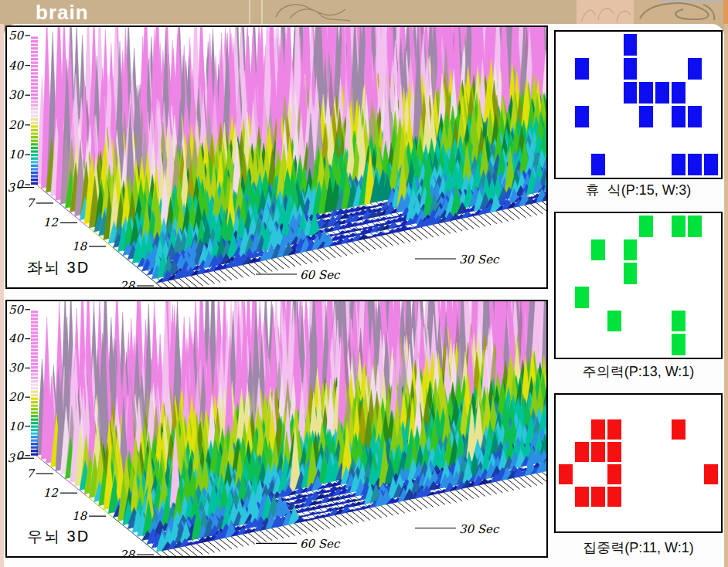 Image resolution: width=728 pixels, height=567 pixels. What do you see at coordinates (638, 105) in the screenshot?
I see `rest-activity-grid` at bounding box center [638, 105].